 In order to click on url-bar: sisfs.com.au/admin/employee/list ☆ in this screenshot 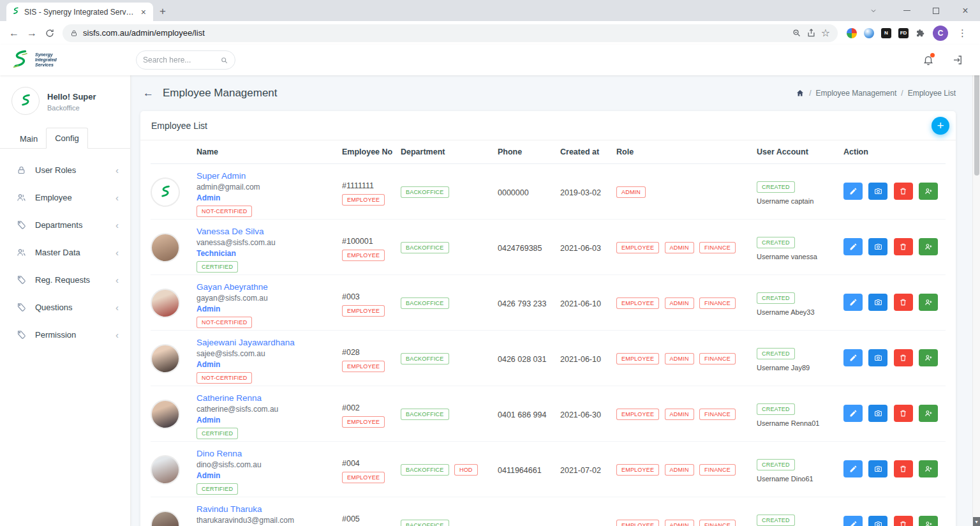, I will do `click(450, 33)`.